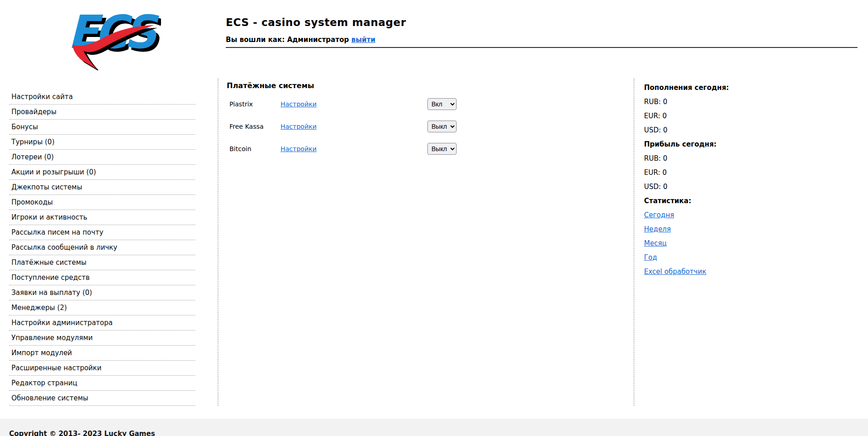 This screenshot has width=868, height=436. Describe the element at coordinates (255, 40) in the screenshot. I see `login-prefix: Вы вошли как:` at that location.